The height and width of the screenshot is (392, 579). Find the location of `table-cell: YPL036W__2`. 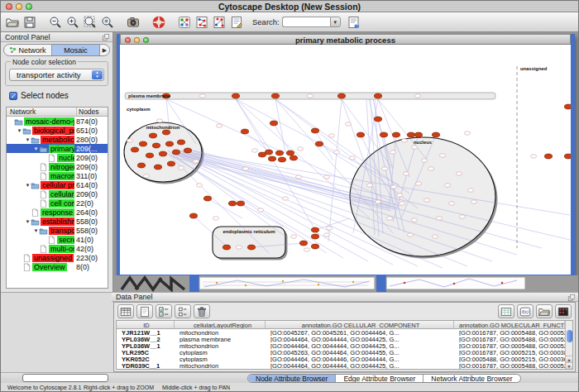

table-cell: YPL036W__2 is located at coordinates (146, 339).